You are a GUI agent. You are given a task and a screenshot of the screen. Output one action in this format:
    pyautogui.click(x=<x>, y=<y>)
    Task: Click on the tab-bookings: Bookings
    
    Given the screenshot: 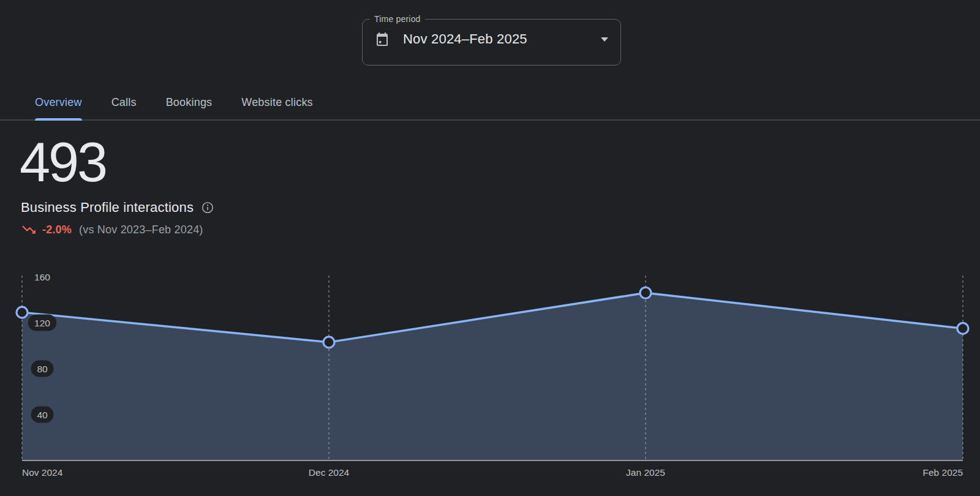 What is the action you would take?
    pyautogui.click(x=189, y=103)
    